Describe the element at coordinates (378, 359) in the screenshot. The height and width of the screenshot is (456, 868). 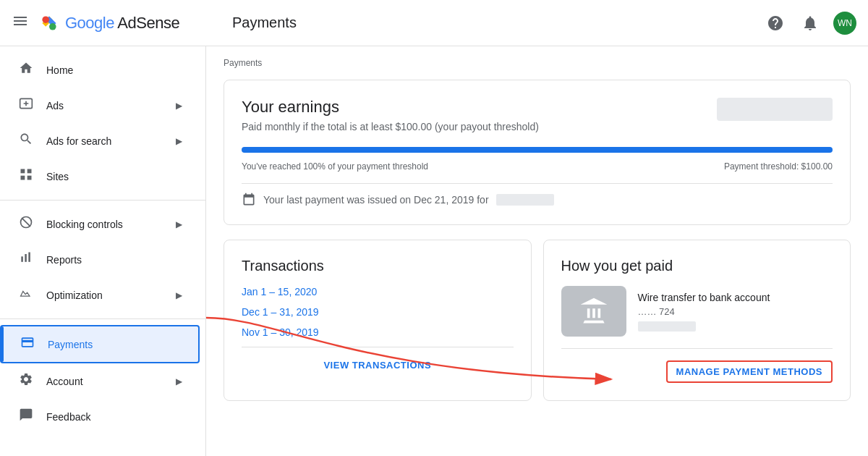
I see `transactions-footer: VIEW TRANSACTIONS` at that location.